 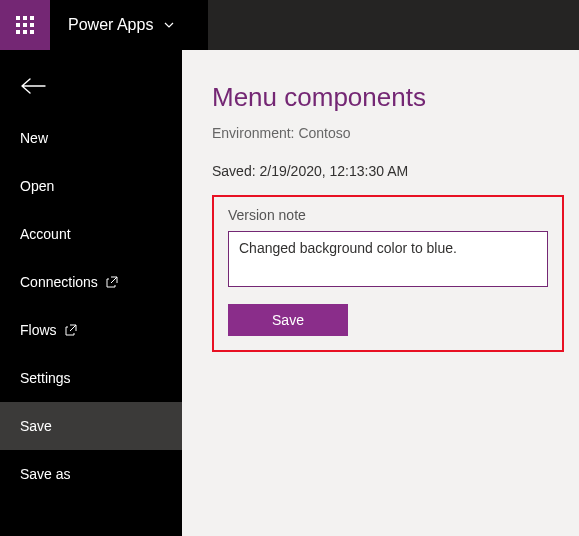 What do you see at coordinates (91, 282) in the screenshot?
I see `sidebar-item-connections: Connections` at bounding box center [91, 282].